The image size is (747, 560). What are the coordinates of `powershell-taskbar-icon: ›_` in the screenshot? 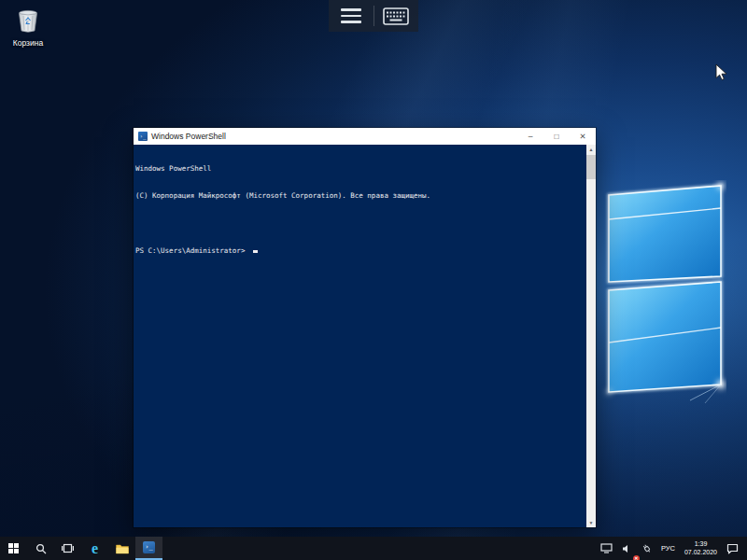 It's located at (149, 547).